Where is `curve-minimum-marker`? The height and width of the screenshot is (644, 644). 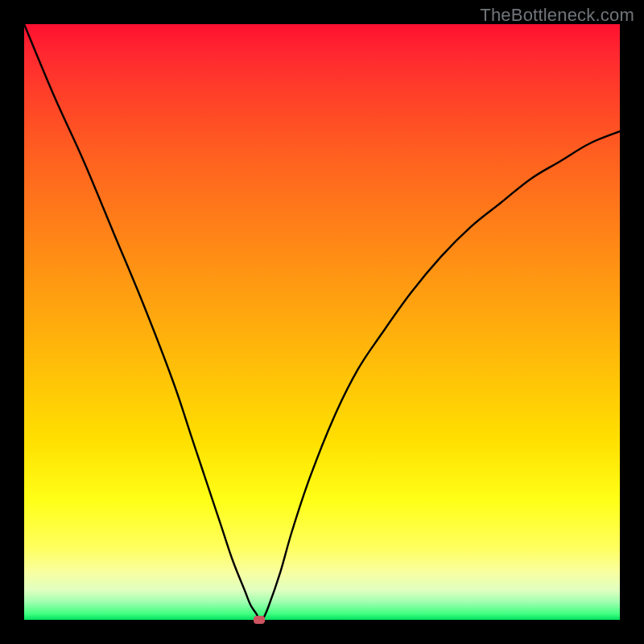 curve-minimum-marker is located at coordinates (259, 620).